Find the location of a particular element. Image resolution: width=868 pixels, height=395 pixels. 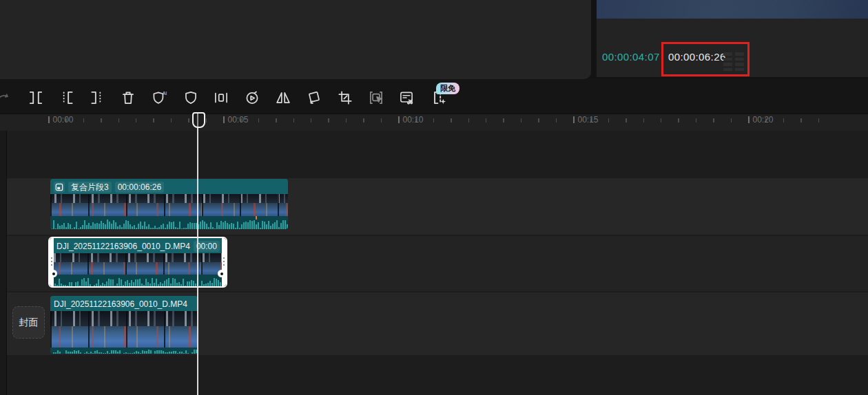

select-icon is located at coordinates (376, 98).